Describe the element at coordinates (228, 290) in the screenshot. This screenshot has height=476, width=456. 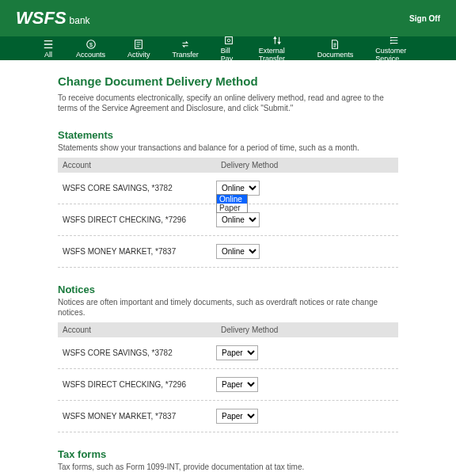
I see `notices-heading: Notices` at that location.